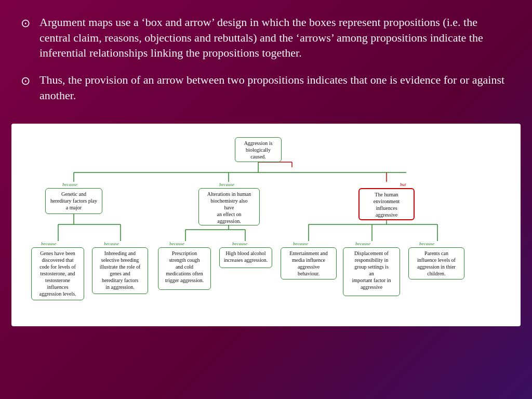 This screenshot has width=532, height=399. I want to click on node-n7: High blood alcoholincreases aggression., so click(246, 258).